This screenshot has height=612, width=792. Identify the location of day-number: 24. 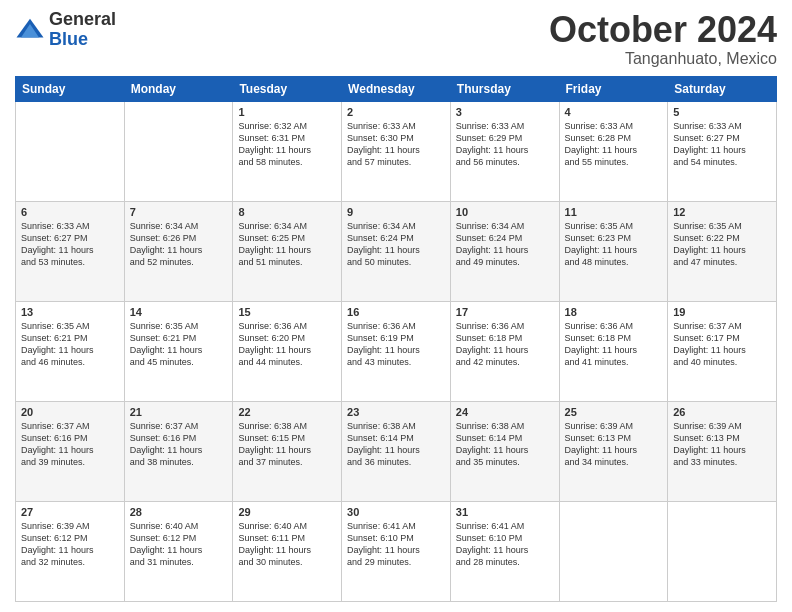
(505, 412).